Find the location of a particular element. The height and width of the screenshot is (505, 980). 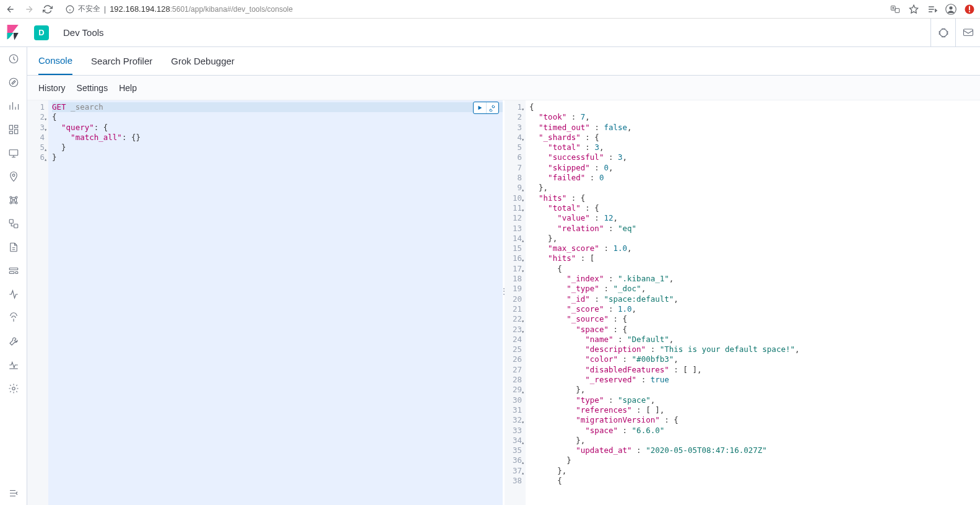

visualize-icon is located at coordinates (14, 106).